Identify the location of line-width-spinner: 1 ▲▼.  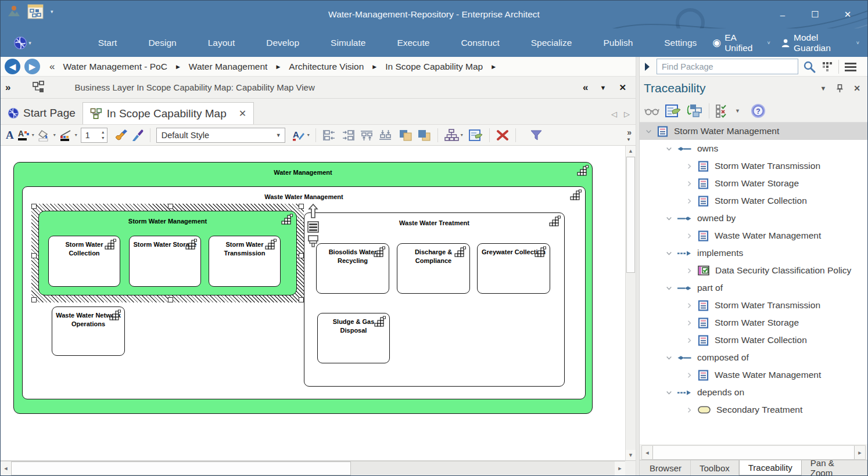
(94, 135).